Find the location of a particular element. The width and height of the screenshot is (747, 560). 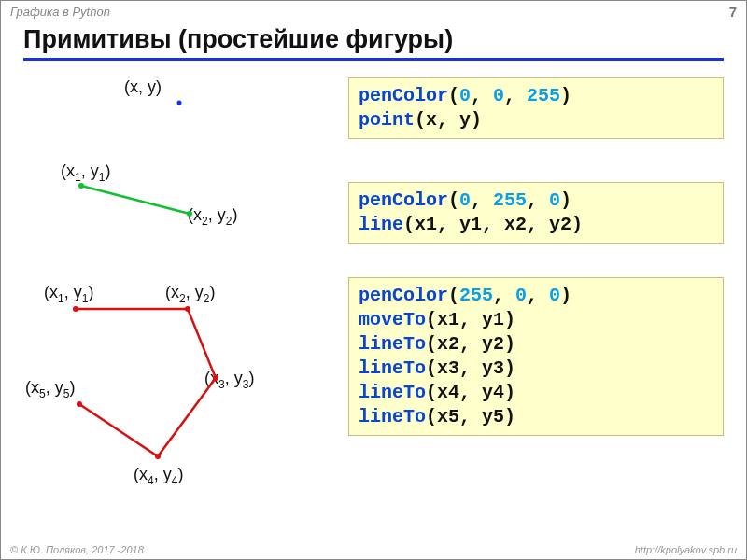

point-label: (x, y) is located at coordinates (143, 88).